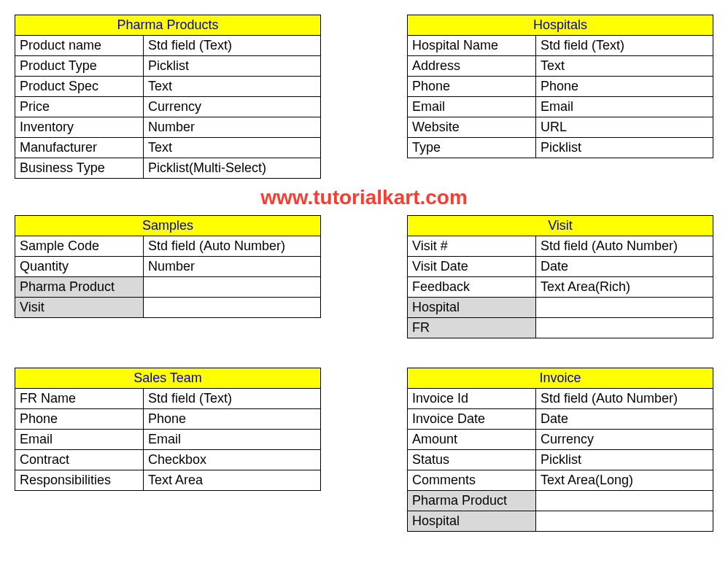  I want to click on table-row: InventoryNumber, so click(168, 128).